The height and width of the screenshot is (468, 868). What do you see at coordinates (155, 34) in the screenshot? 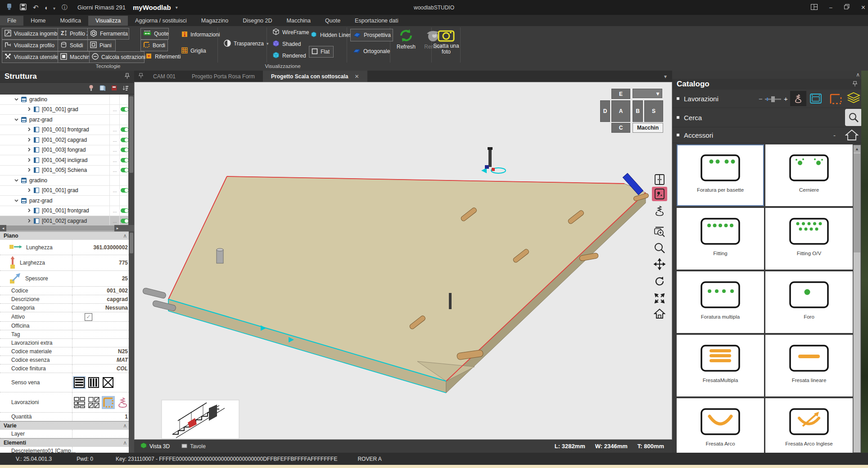
I see `quote-button: Quote` at bounding box center [155, 34].